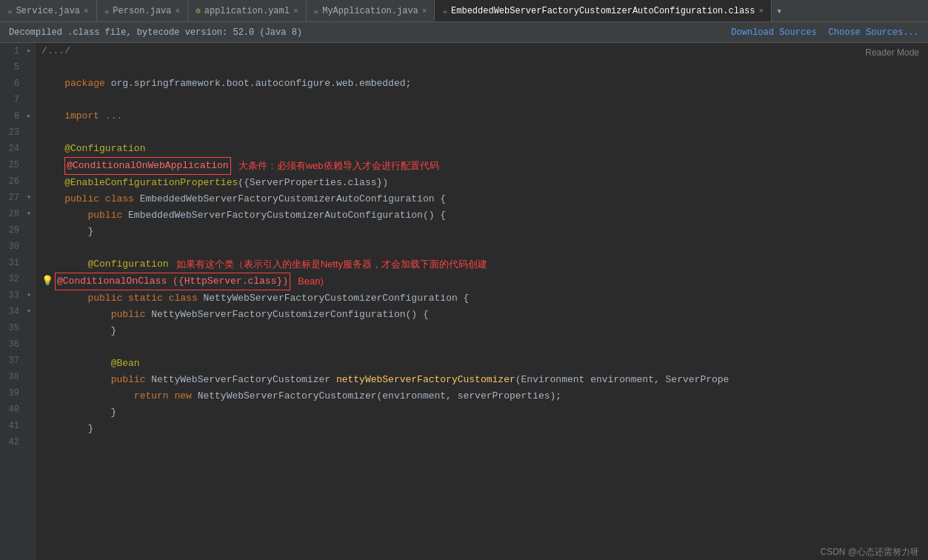  Describe the element at coordinates (481, 413) in the screenshot. I see `code-line-40: }` at that location.